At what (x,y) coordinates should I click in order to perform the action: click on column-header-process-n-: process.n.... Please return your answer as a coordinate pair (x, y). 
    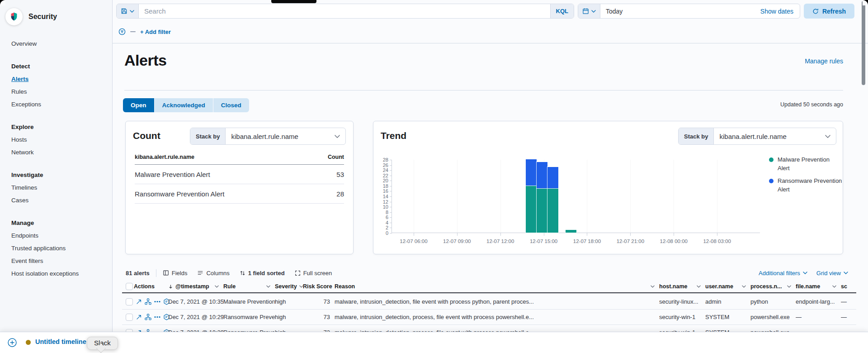
    Looking at the image, I should click on (773, 286).